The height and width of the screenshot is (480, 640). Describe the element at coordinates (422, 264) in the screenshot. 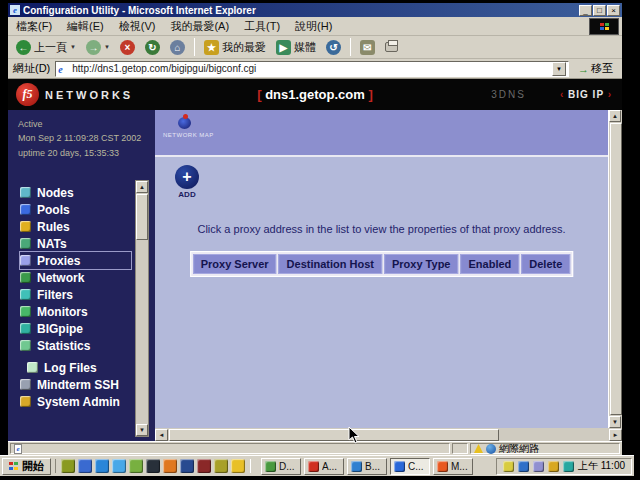

I see `column-header-proxy-type: Proxy Type` at that location.